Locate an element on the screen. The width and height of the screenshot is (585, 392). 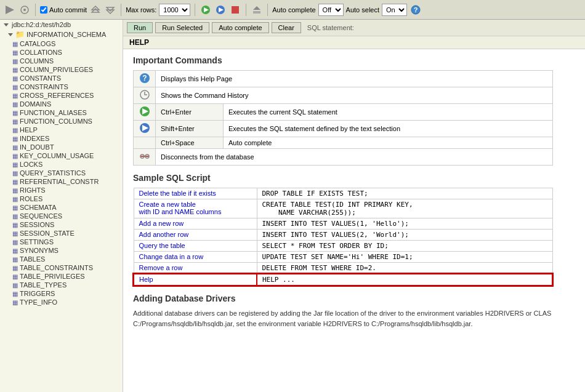
stop-icon is located at coordinates (235, 10).